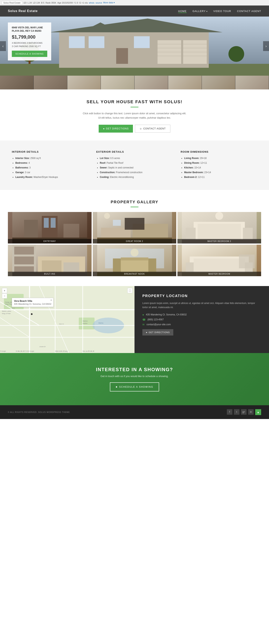  I want to click on room-list: Living Room: 29×18 Dining Room: 12×11 Ki…, so click(219, 168).